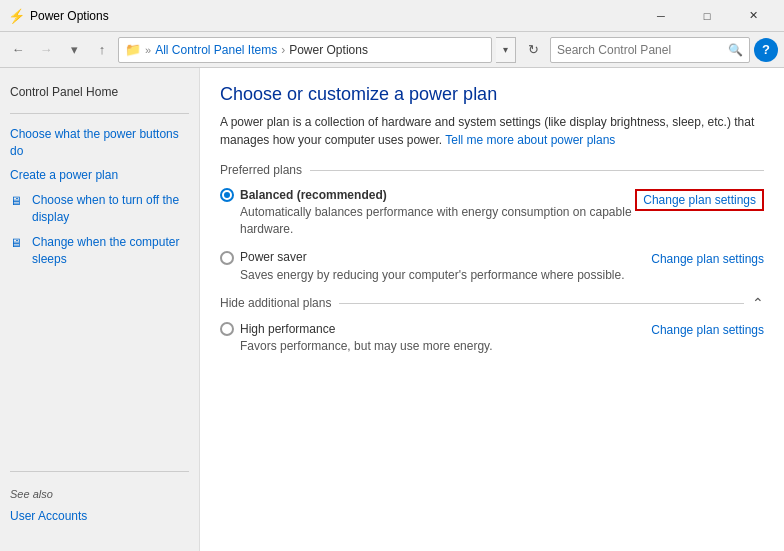 The width and height of the screenshot is (784, 551). What do you see at coordinates (227, 195) in the screenshot?
I see `radio-balanced` at bounding box center [227, 195].